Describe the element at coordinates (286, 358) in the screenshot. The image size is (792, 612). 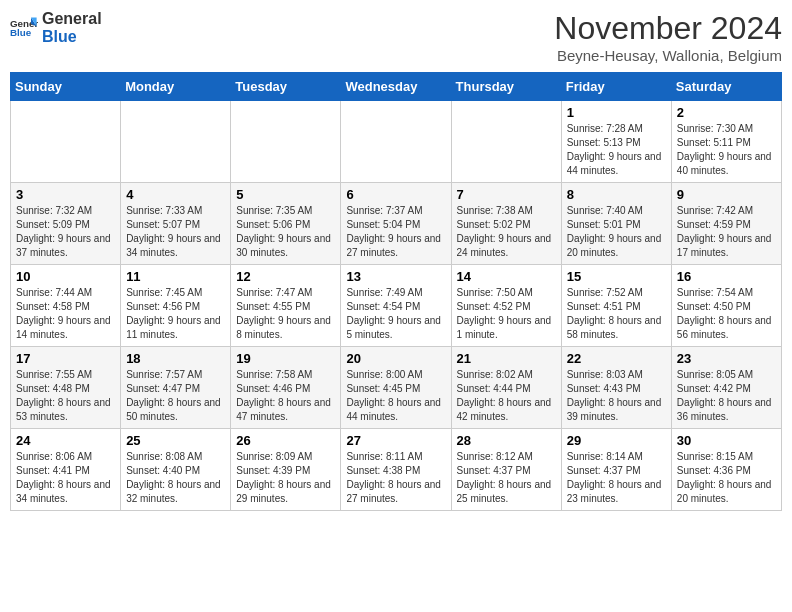
I see `day-number: 19` at that location.